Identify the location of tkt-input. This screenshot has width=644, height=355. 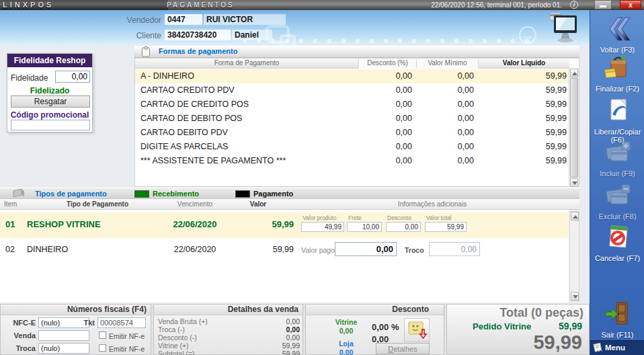
(122, 323).